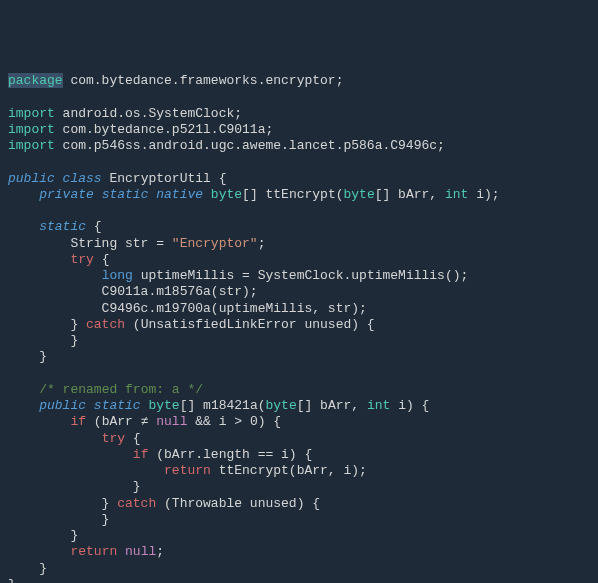 The height and width of the screenshot is (583, 598). Describe the element at coordinates (62, 226) in the screenshot. I see `code-token: static` at that location.